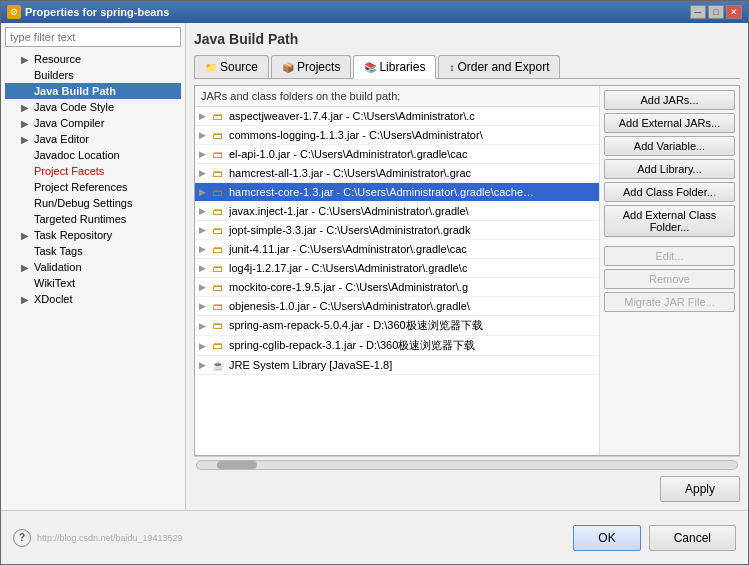  Describe the element at coordinates (384, 192) in the screenshot. I see `jar-text-jar5: hamcrest-core-1.3.jar - C:\Users\Adminis…` at that location.